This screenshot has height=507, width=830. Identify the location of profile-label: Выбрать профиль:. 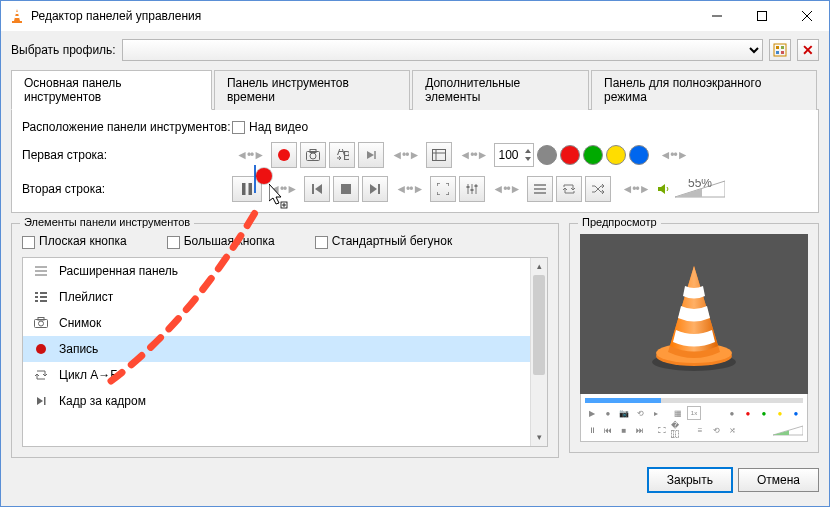
(64, 50).